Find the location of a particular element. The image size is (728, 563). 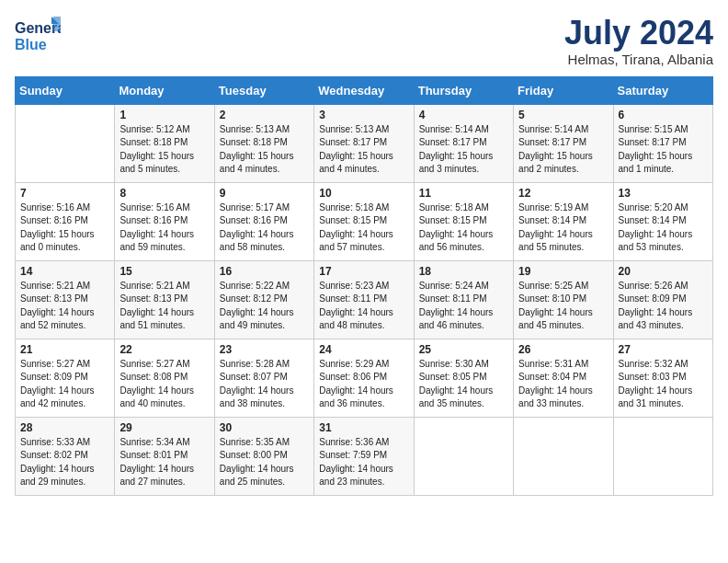

day-number: 2 is located at coordinates (265, 115).